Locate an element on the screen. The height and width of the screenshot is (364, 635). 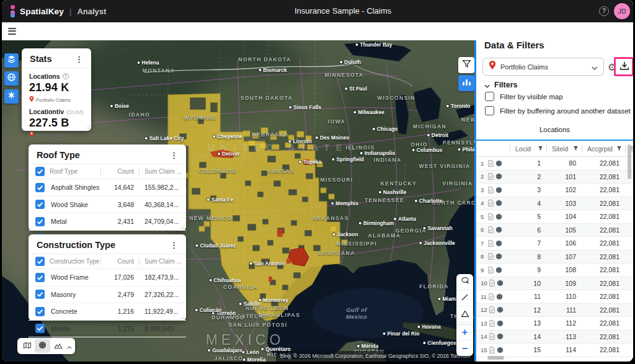
roof-panel-header: Roof Type ⋮ is located at coordinates (107, 154).